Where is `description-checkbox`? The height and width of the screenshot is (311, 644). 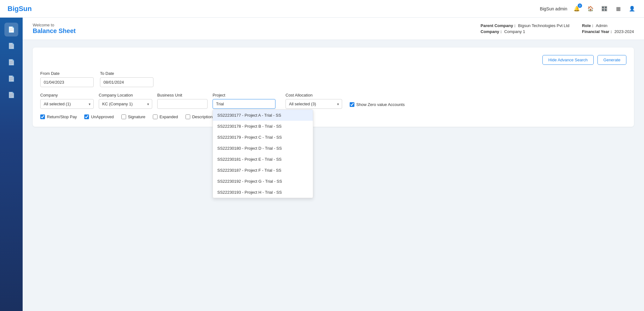 description-checkbox is located at coordinates (188, 117).